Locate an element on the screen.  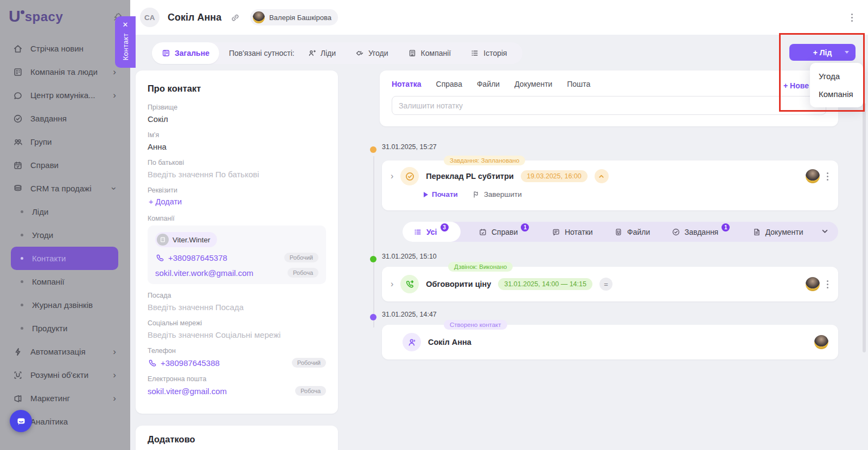
filter-label: Справи is located at coordinates (505, 232).